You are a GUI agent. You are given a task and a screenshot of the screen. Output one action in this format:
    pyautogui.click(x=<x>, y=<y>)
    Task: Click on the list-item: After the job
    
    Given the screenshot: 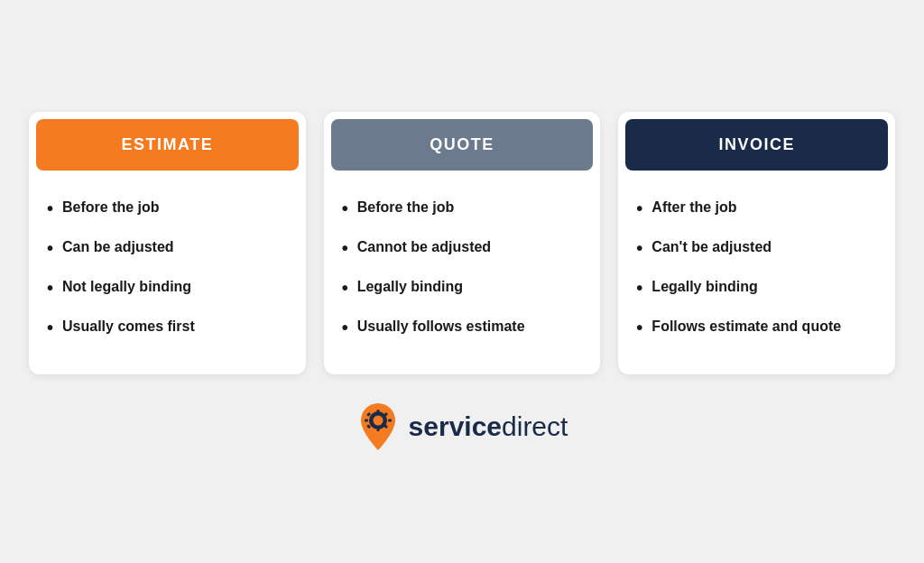 What is the action you would take?
    pyautogui.click(x=756, y=208)
    